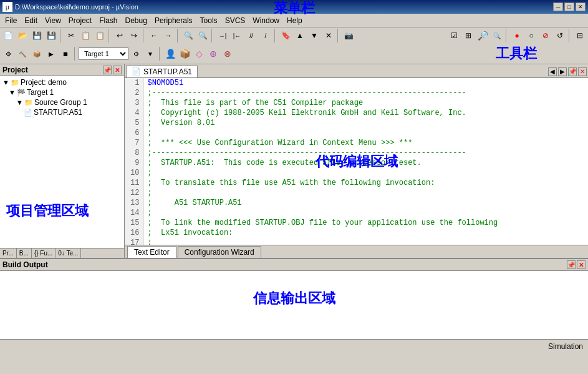 The height and width of the screenshot is (374, 588). I want to click on tb-find: 🔍, so click(188, 36).